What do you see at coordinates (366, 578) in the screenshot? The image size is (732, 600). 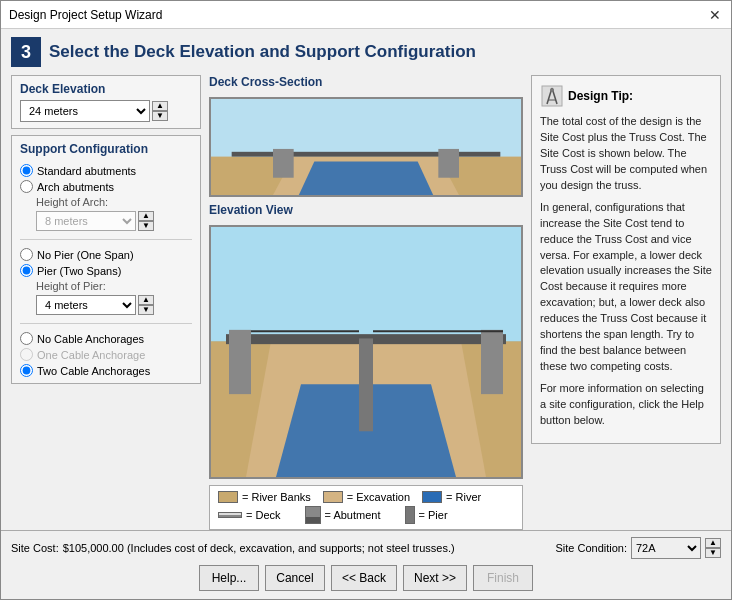 I see `buttons-row: Help... Cancel << Back Next >> Finish` at bounding box center [366, 578].